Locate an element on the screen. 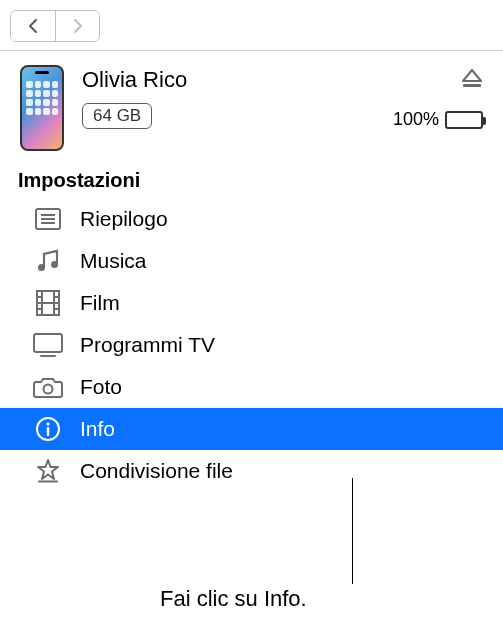 The height and width of the screenshot is (644, 503). sidebar-item-movies: Film is located at coordinates (252, 303).